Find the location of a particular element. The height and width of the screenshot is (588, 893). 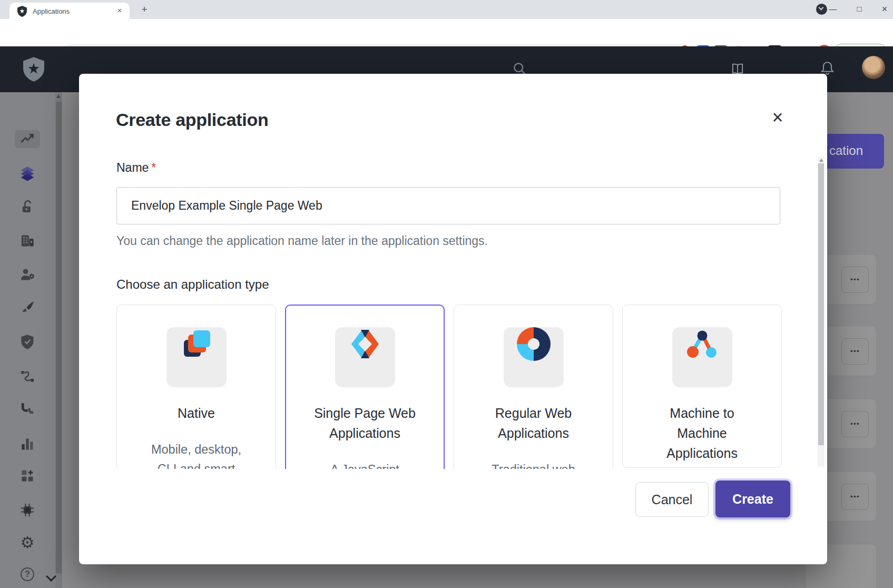

type-card-title: Native is located at coordinates (196, 413).